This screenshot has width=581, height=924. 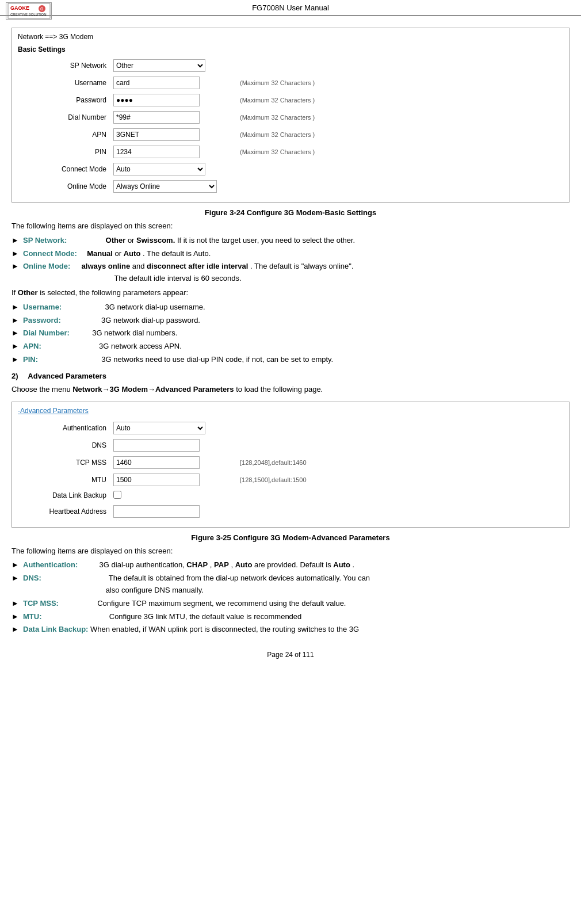 What do you see at coordinates (290, 445) in the screenshot?
I see `dns-row: DNS` at bounding box center [290, 445].